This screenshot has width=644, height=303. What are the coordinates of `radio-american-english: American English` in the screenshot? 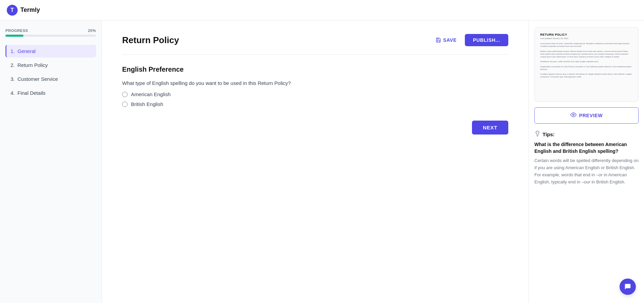 It's located at (315, 94).